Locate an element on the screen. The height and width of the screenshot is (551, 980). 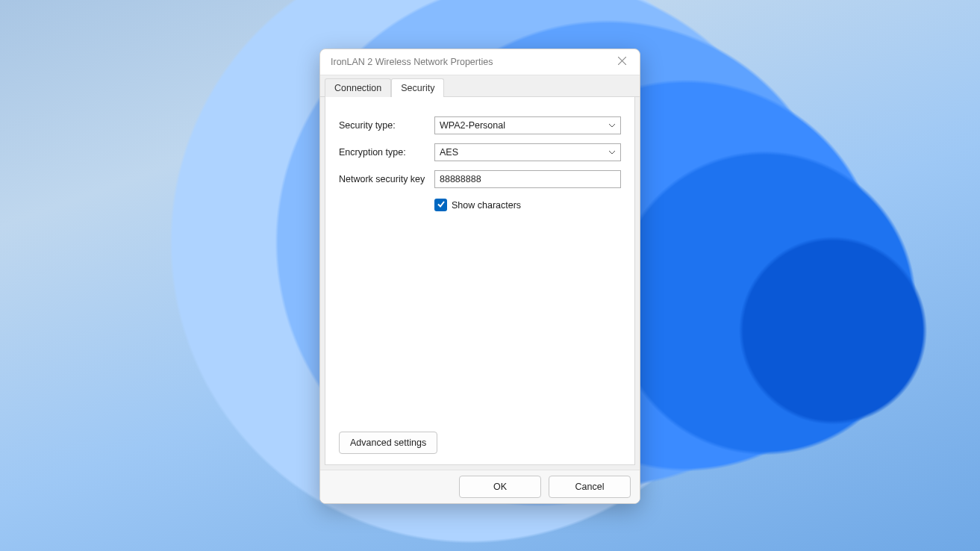
row-show-characters: Show characters is located at coordinates (528, 205).